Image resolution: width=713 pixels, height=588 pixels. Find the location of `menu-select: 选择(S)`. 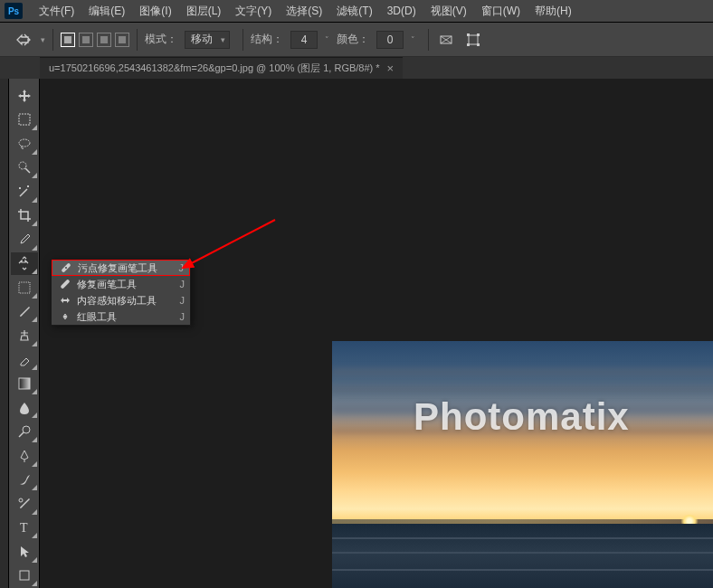

menu-select: 选择(S) is located at coordinates (304, 11).